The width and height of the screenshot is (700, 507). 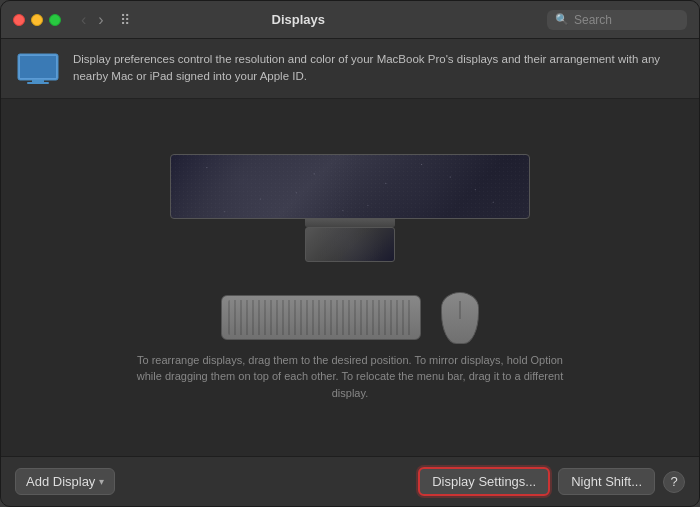 I want to click on mouse-icon, so click(x=460, y=318).